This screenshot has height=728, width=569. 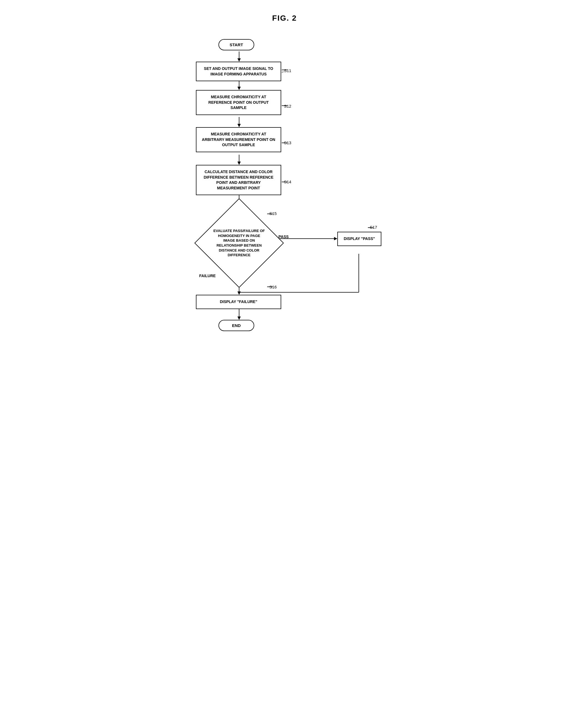 I want to click on s13-process: MEASURE CHROMATICITY AT ARBITRARY MEASUR…, so click(x=239, y=140).